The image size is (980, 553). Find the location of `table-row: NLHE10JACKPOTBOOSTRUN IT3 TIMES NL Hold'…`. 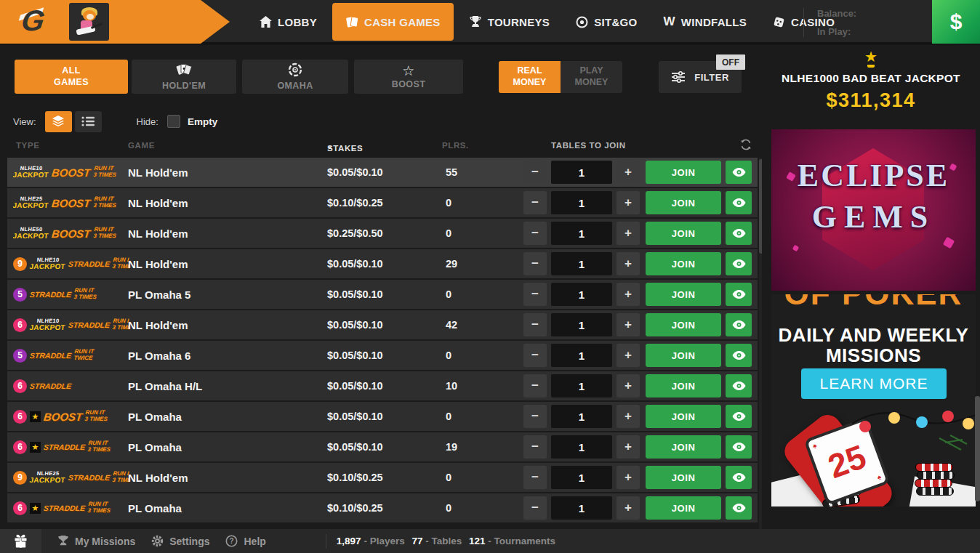

table-row: NLHE10JACKPOTBOOSTRUN IT3 TIMES NL Hold'… is located at coordinates (382, 172).